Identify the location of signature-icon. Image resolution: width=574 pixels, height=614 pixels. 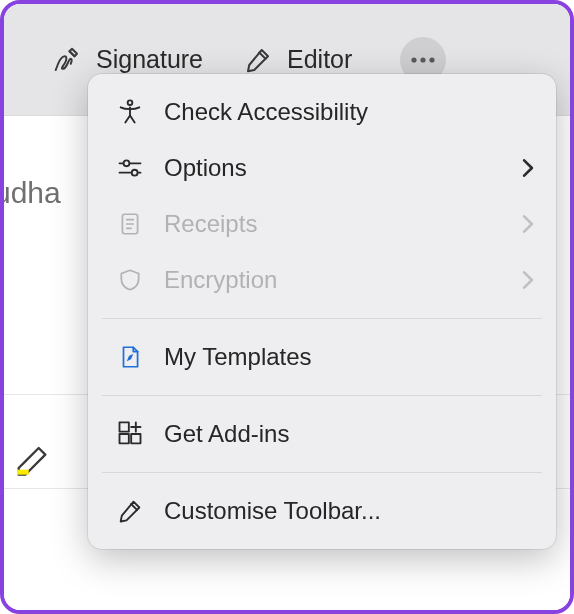
(67, 60).